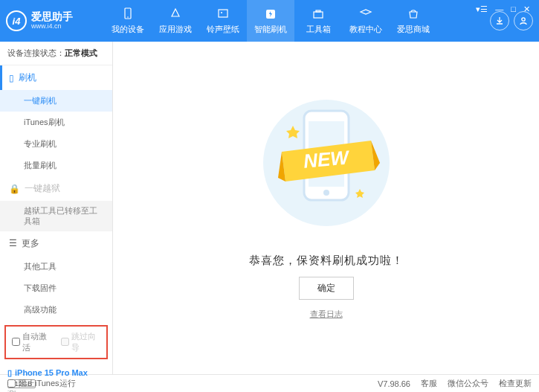 The width and height of the screenshot is (539, 392). What do you see at coordinates (366, 21) in the screenshot?
I see `nav-tutorials: 教程中心` at bounding box center [366, 21].